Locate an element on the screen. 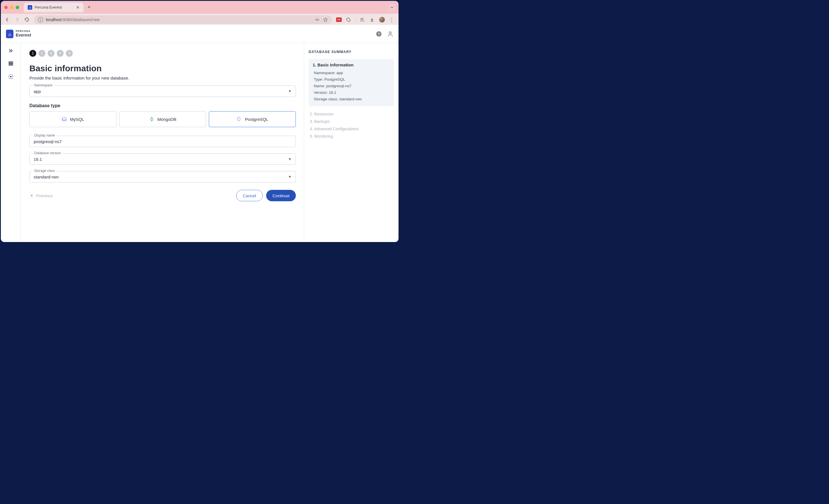 This screenshot has height=504, width=829. summary-line-storage: Storage class: standard-rwo is located at coordinates (351, 99).